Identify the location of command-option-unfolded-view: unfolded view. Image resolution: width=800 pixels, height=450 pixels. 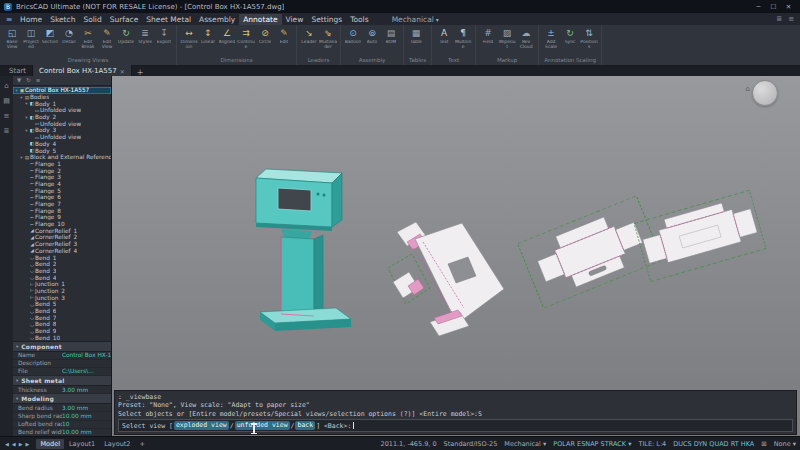
(262, 426).